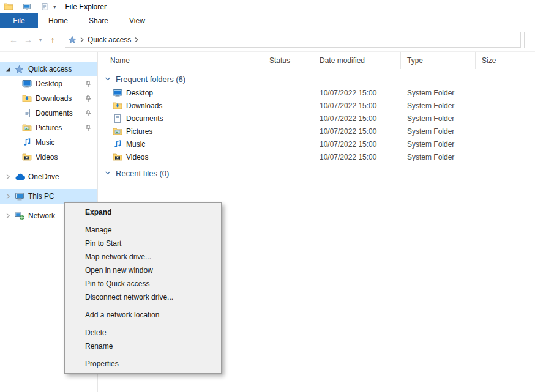 Image resolution: width=535 pixels, height=392 pixels. I want to click on sidebar-item-label: Quick access, so click(62, 69).